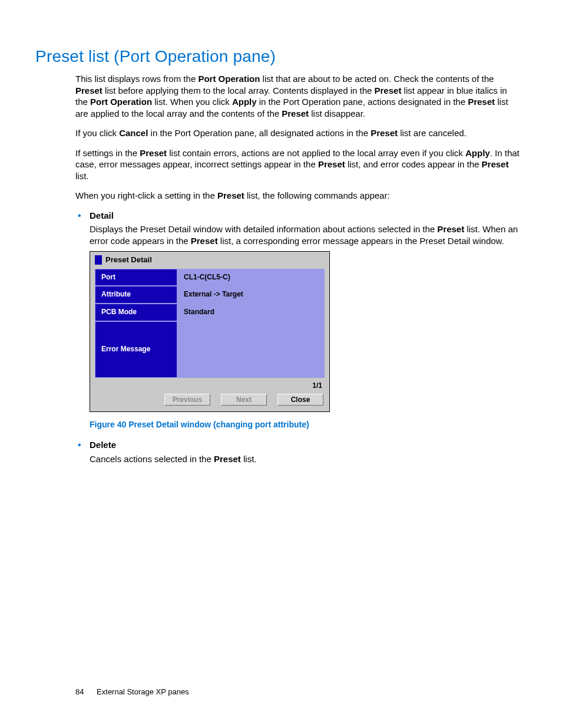  I want to click on page-footer: 84 External Storage XP panes, so click(132, 692).